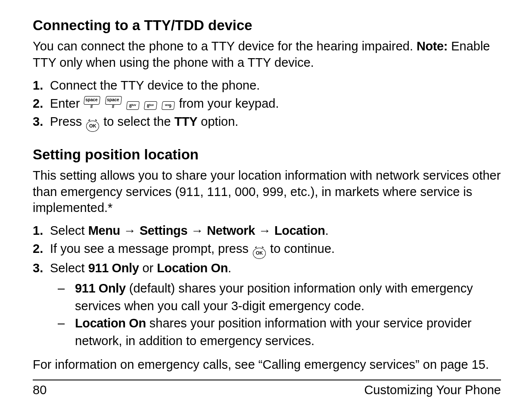 This screenshot has height=411, width=532. I want to click on heading-location: Setting position location, so click(267, 154).